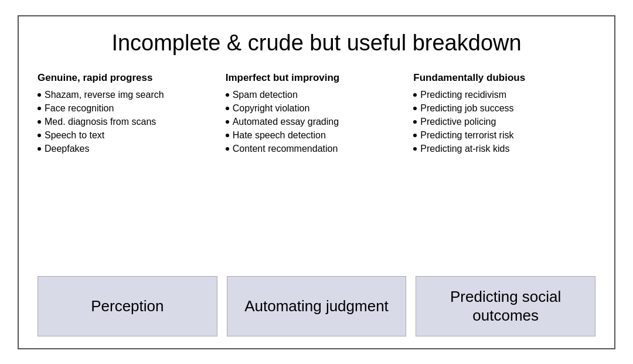 Image resolution: width=633 pixels, height=364 pixels. Describe the element at coordinates (502, 177) in the screenshot. I see `column-dubious-list: Predicting recidivism Predicting job suc…` at that location.